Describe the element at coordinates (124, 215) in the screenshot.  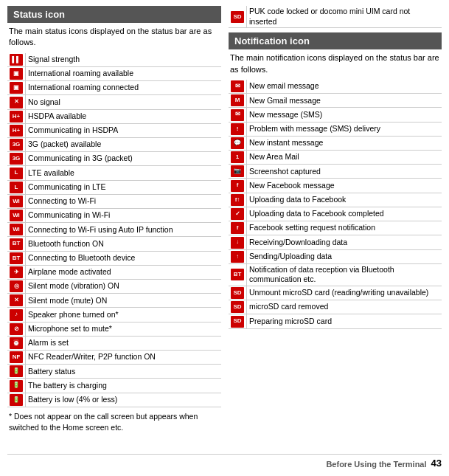
I see `status-label: Communicating in Wi-Fi` at that location.